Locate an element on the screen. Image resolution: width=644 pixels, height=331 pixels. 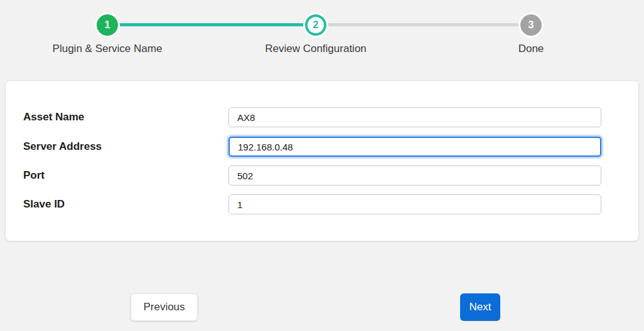
slave-id-input is located at coordinates (415, 204).